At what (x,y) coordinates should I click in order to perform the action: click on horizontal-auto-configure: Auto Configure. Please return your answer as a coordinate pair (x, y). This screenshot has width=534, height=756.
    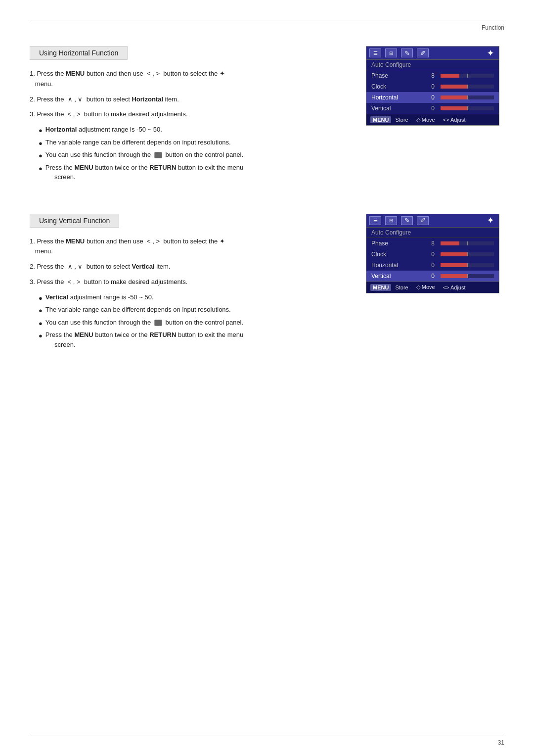
    Looking at the image, I should click on (433, 65).